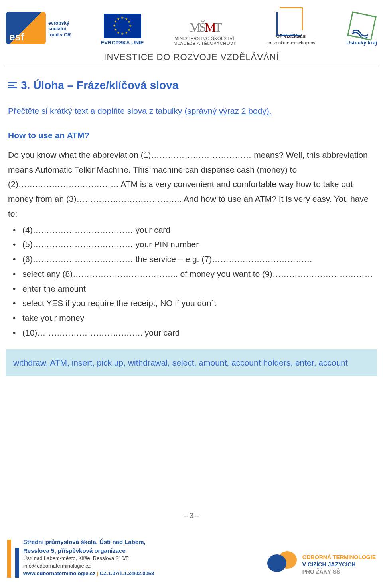 This screenshot has height=588, width=383. I want to click on footer: Střední průmyslová škola, Ústí nad Labem…, so click(192, 563).